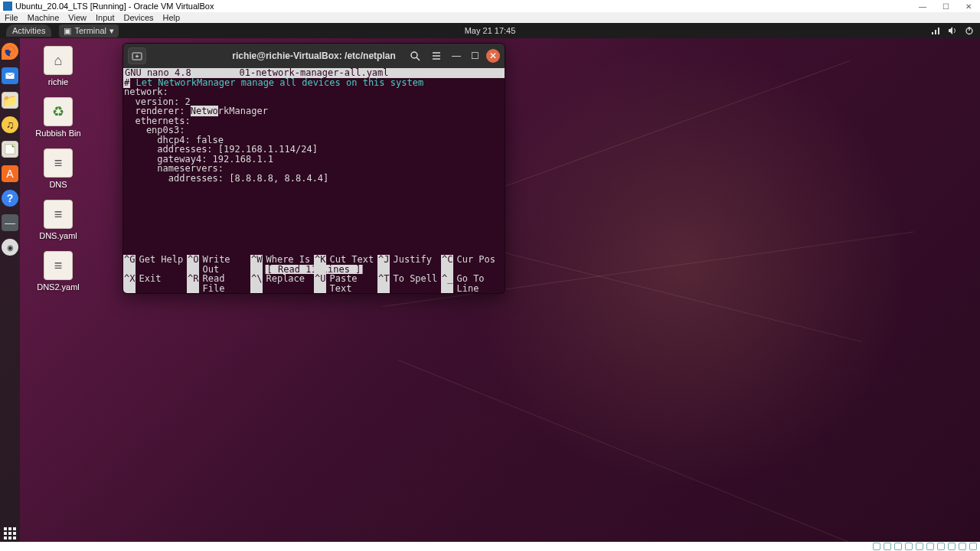 The height and width of the screenshot is (551, 980). Describe the element at coordinates (409, 265) in the screenshot. I see `nano-shortcut: ^JJustify` at that location.